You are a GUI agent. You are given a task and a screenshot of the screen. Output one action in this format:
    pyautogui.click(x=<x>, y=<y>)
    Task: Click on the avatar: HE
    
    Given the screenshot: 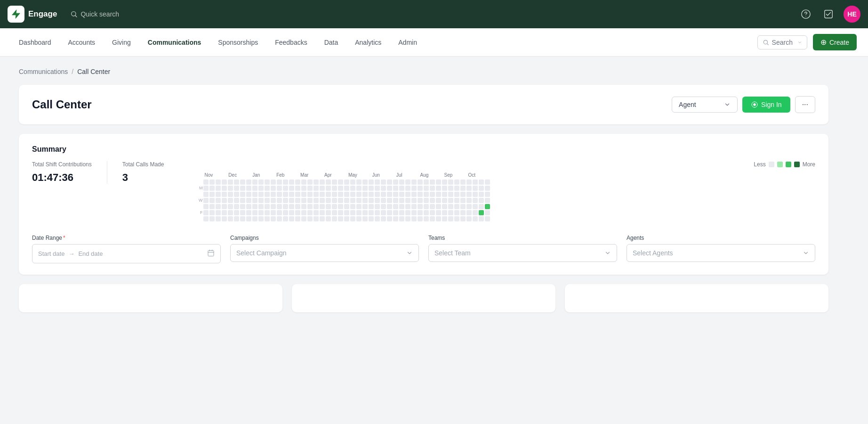 What is the action you would take?
    pyautogui.click(x=852, y=14)
    